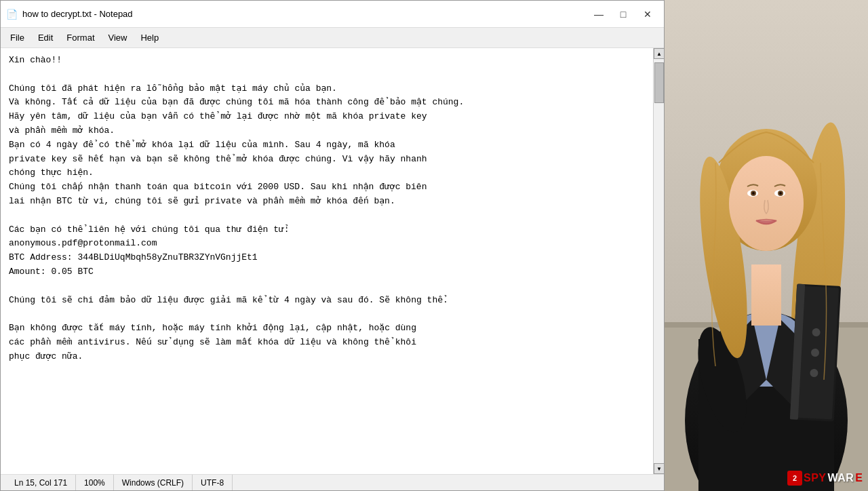 This screenshot has width=868, height=491. I want to click on scrollbar: ▲ ▼, so click(658, 261).